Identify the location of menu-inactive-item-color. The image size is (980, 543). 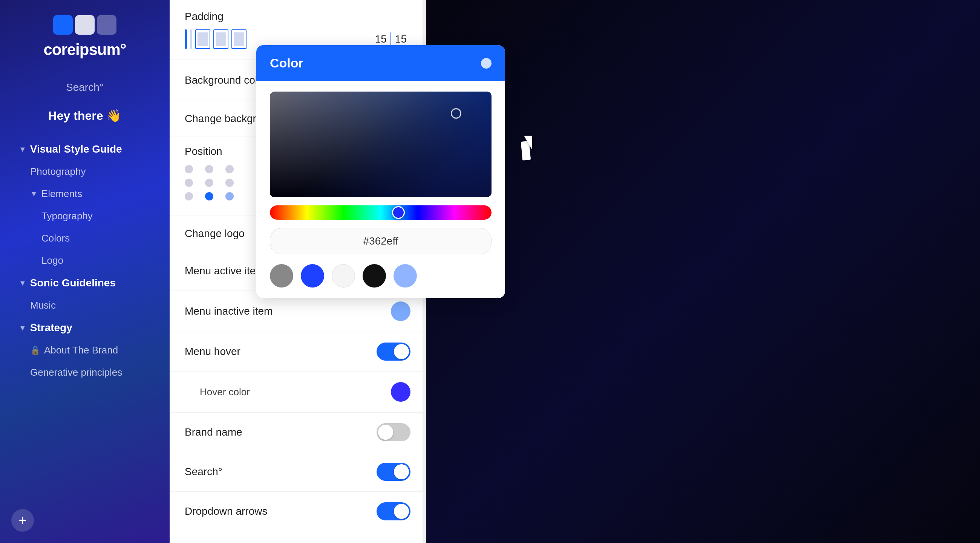
(401, 311).